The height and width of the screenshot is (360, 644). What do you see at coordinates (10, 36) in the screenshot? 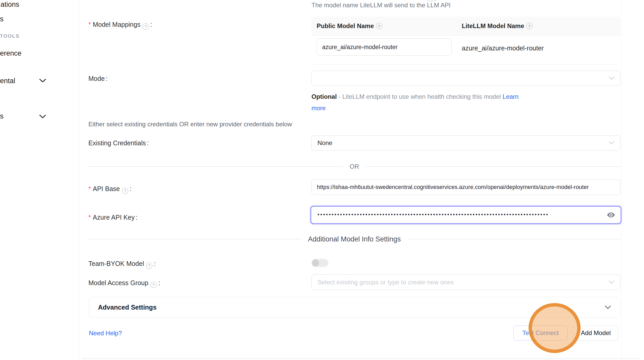
I see `sidebar-section-header: TOOLS` at bounding box center [10, 36].